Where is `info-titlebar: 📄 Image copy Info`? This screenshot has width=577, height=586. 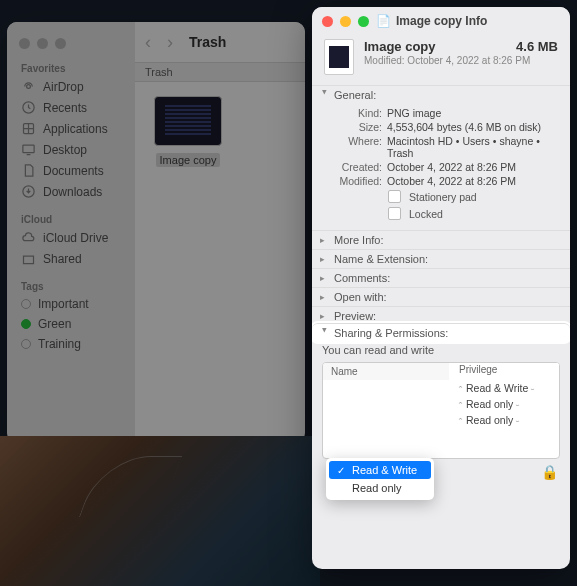 info-titlebar: 📄 Image copy Info is located at coordinates (441, 21).